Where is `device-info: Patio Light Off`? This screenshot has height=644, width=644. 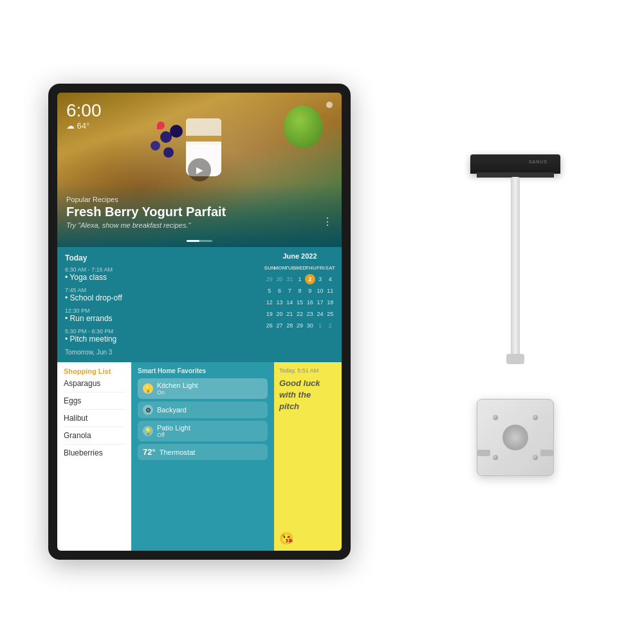 device-info: Patio Light Off is located at coordinates (174, 431).